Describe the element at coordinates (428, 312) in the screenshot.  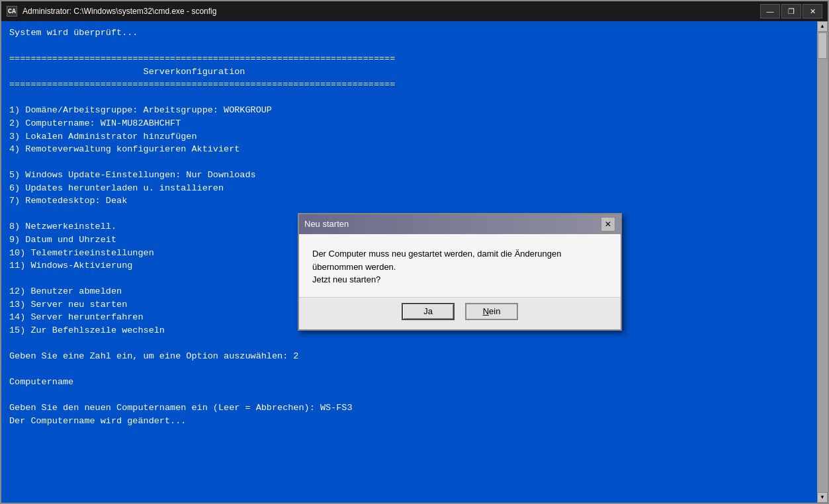
I see `yes-button: Ja` at that location.